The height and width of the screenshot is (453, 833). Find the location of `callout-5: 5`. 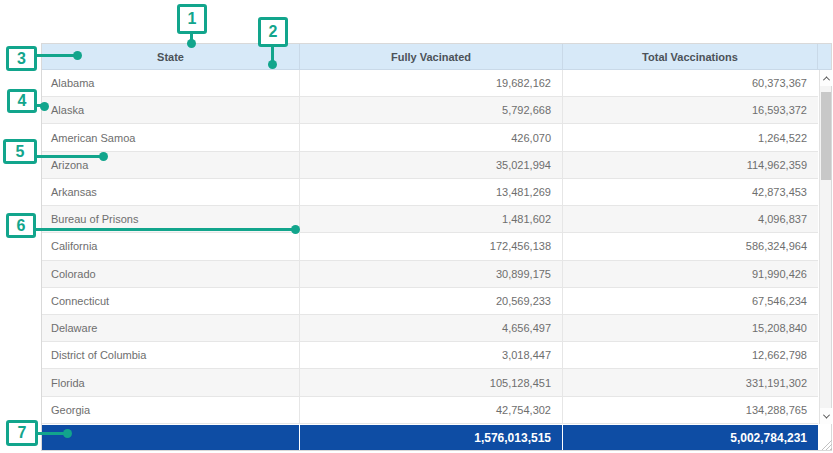

callout-5: 5 is located at coordinates (20, 152).